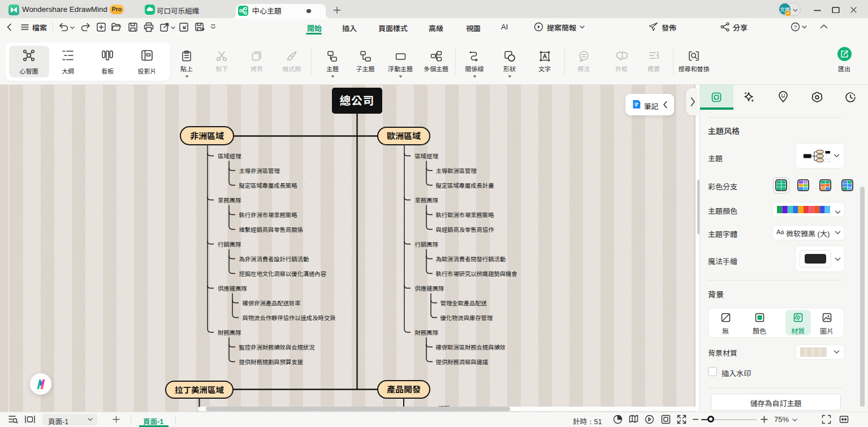  Describe the element at coordinates (471, 259) in the screenshot. I see `svg-text: 為歐洲消費者開發行銷活動` at that location.